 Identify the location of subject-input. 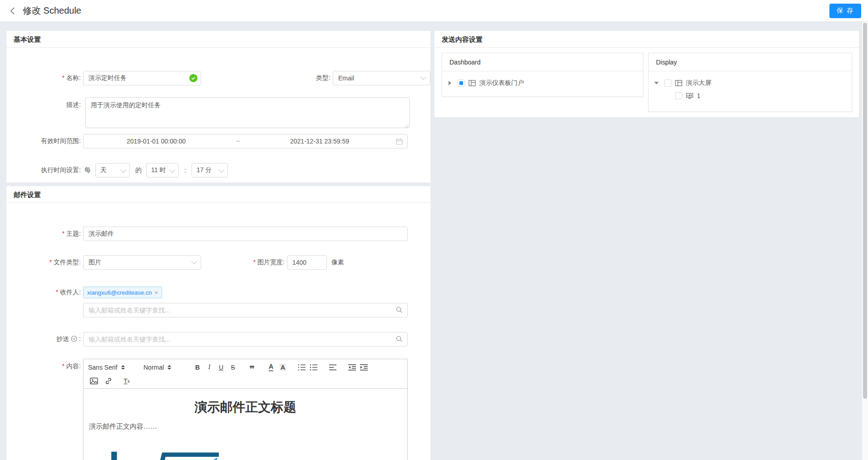
(245, 234).